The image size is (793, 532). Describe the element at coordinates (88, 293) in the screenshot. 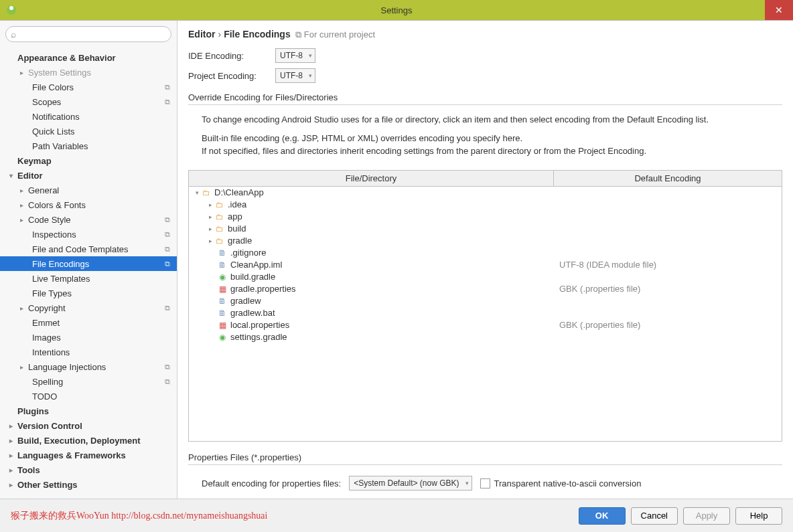

I see `sidebar-item-filetypes: File Types` at that location.